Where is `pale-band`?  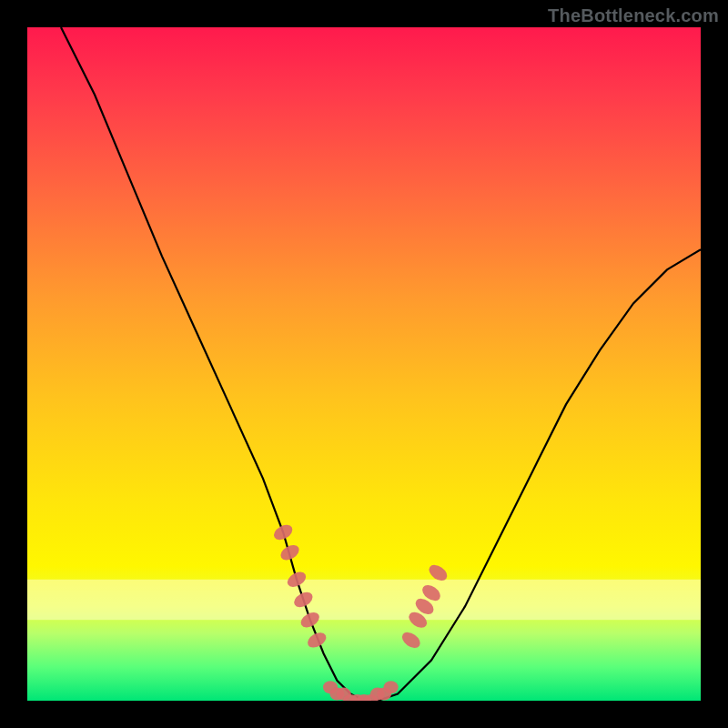 pale-band is located at coordinates (364, 600).